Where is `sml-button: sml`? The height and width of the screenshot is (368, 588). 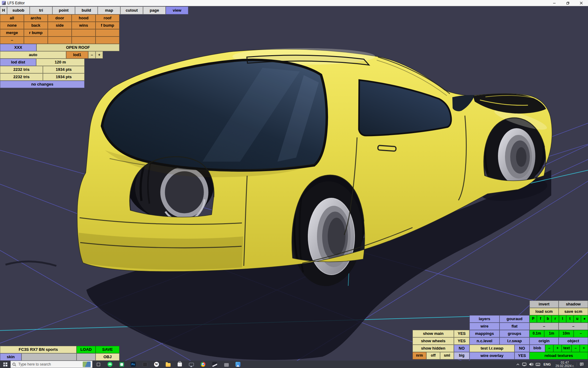 sml-button: sml is located at coordinates (447, 356).